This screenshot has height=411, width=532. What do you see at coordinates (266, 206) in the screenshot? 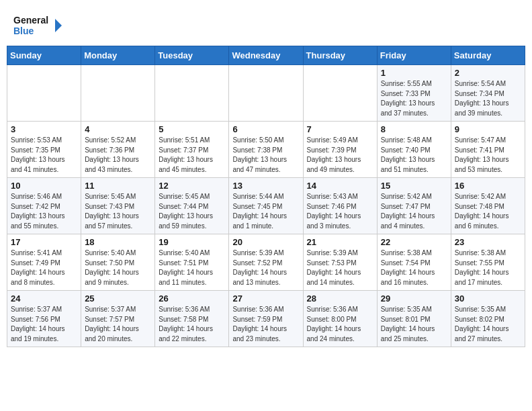
I see `calendar-week-3: 10Sunrise: 5:46 AM Sunset: 7:42 PM Dayli…` at bounding box center [266, 206].